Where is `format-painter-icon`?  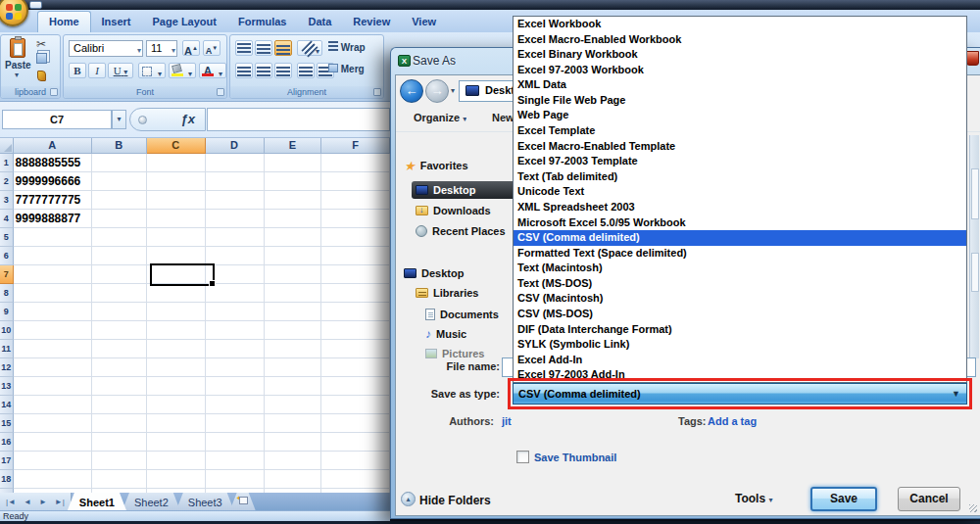 format-painter-icon is located at coordinates (41, 76).